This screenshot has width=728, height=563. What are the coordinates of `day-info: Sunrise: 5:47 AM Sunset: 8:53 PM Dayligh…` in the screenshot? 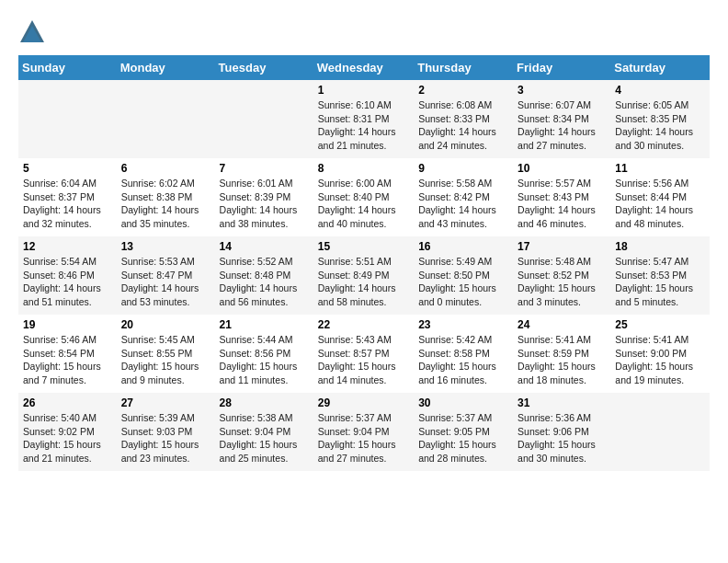 It's located at (654, 282).